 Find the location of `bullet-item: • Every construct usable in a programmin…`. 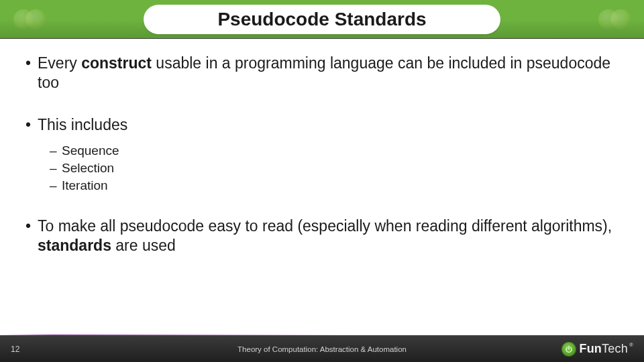

bullet-item: • Every construct usable in a programmin… is located at coordinates (322, 73).